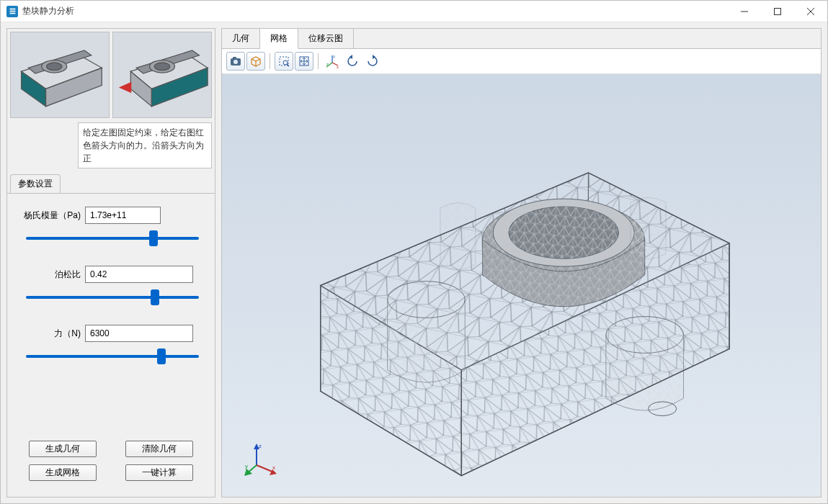 This screenshot has width=828, height=504. I want to click on youngs-modulus-slider, so click(112, 238).